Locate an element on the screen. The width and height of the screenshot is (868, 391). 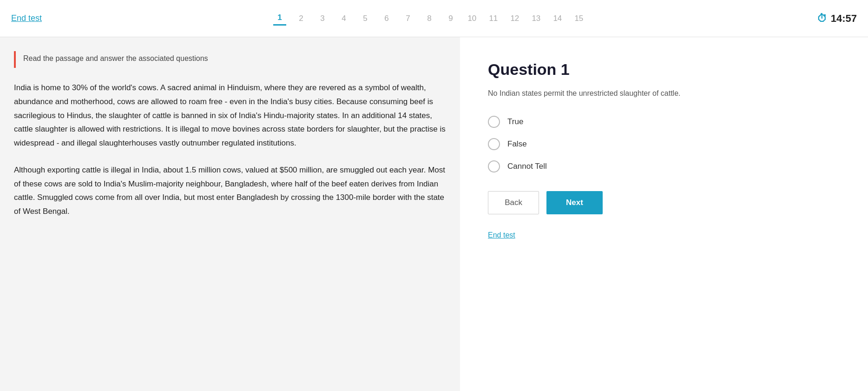
end-test-bottom-link: End test is located at coordinates (502, 235).